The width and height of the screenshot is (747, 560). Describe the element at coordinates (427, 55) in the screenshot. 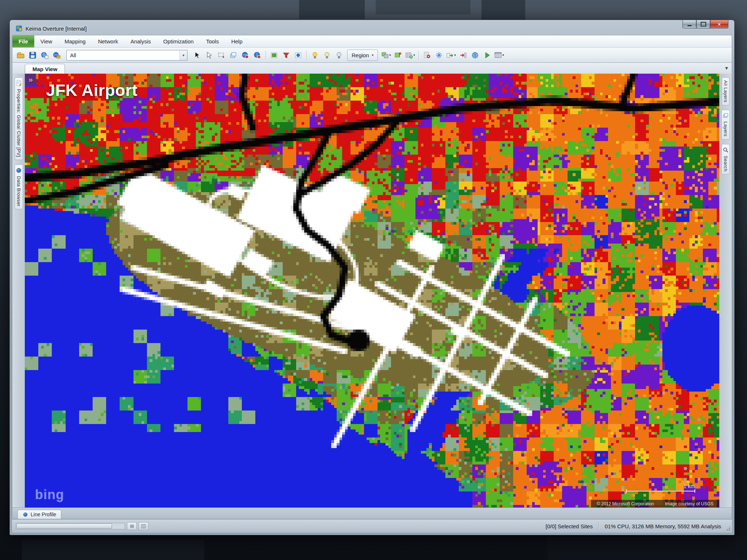

I see `gear-doc-icon` at that location.